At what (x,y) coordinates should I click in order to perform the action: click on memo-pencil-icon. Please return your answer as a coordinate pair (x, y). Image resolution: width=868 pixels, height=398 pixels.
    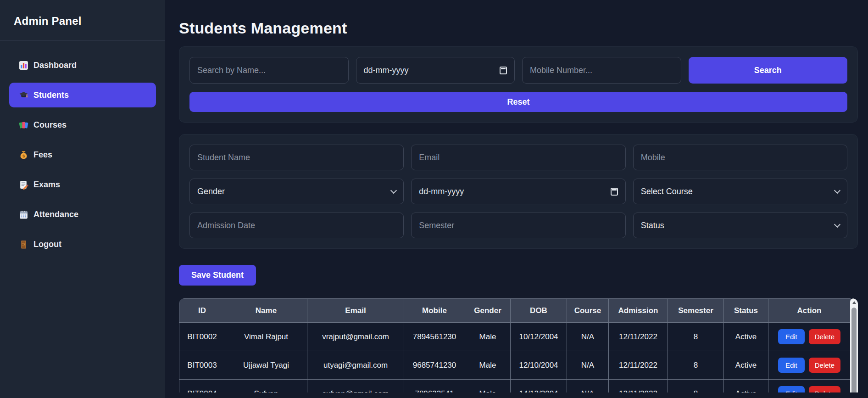
    Looking at the image, I should click on (24, 185).